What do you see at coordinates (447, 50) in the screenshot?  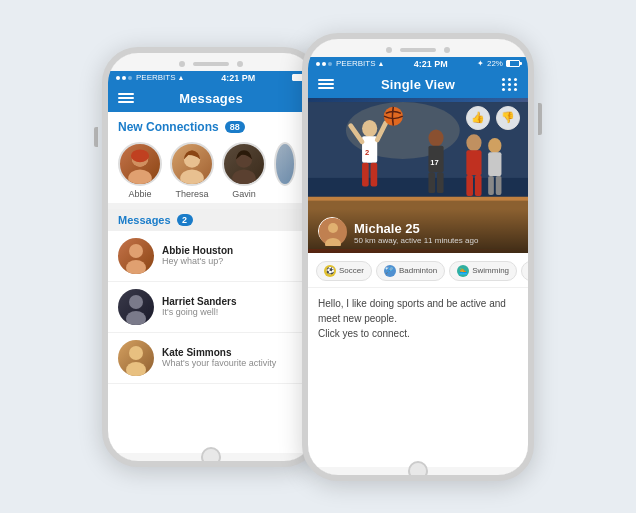 I see `right-phone-sensor` at bounding box center [447, 50].